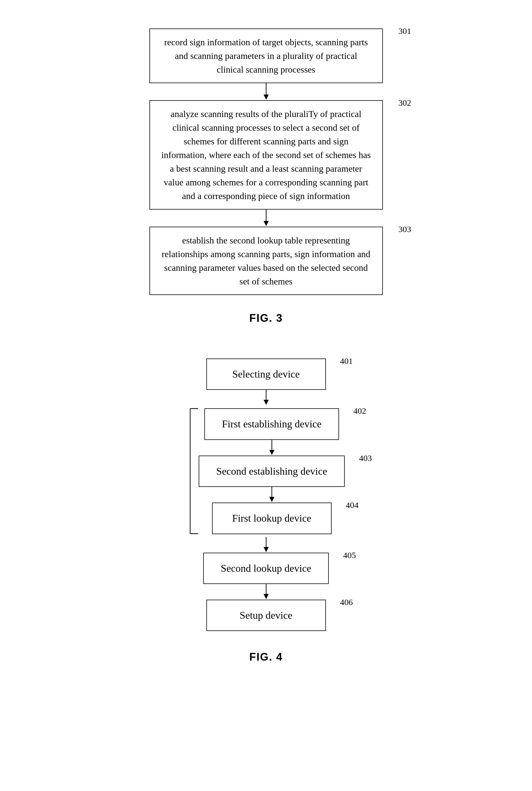 This screenshot has width=532, height=791. I want to click on fig3-box3-wrapper: establish the second lookup table repres…, so click(266, 261).